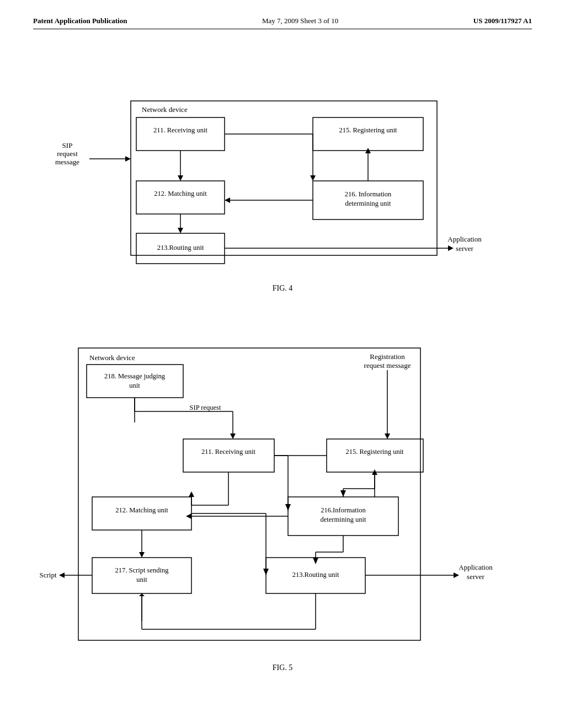 The width and height of the screenshot is (565, 728). I want to click on header-center: May 7, 2009 Sheet 3 of 10, so click(300, 21).